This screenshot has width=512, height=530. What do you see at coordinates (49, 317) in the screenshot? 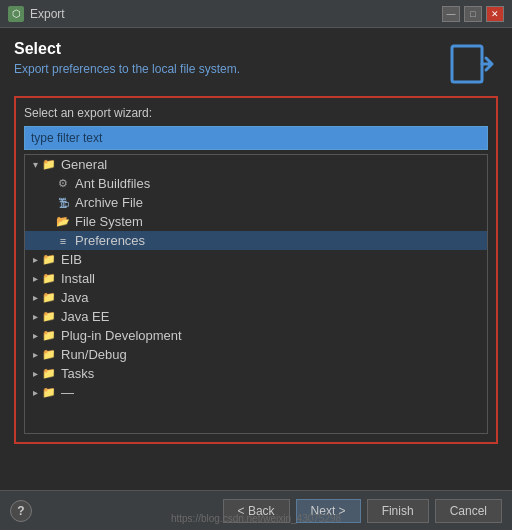
I see `folder-icon-javaee: 📁` at bounding box center [49, 317].